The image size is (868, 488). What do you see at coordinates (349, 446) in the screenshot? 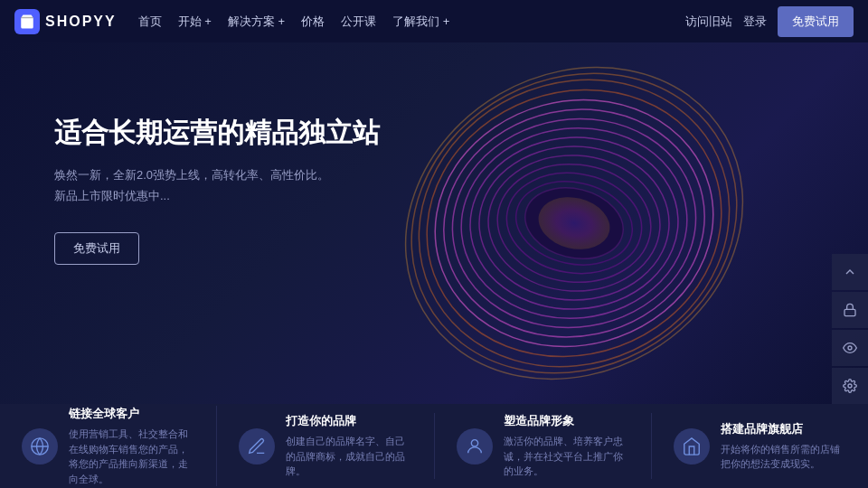
I see `feature-brand-text: 打造你的品牌 创建自己的品牌名字、自己的品牌商标，成就自己的品牌。` at bounding box center [349, 446].